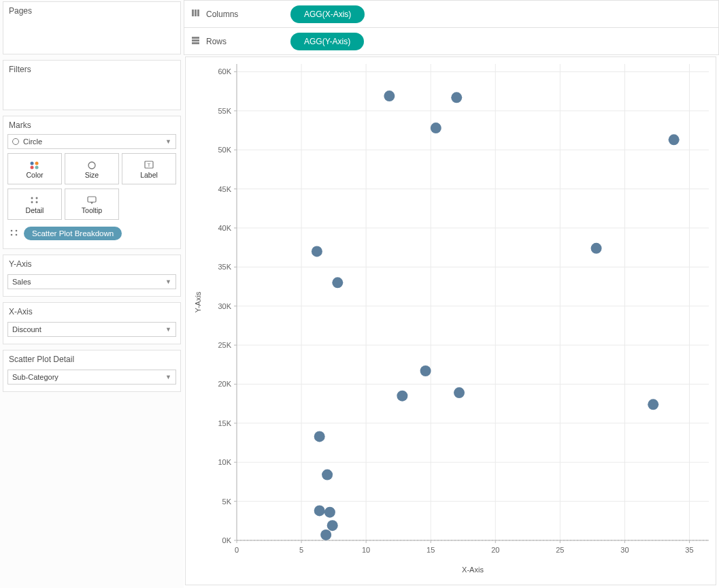 The image size is (719, 588). What do you see at coordinates (92, 359) in the screenshot?
I see `param-detail-title: Scatter Plot Detail` at bounding box center [92, 359].